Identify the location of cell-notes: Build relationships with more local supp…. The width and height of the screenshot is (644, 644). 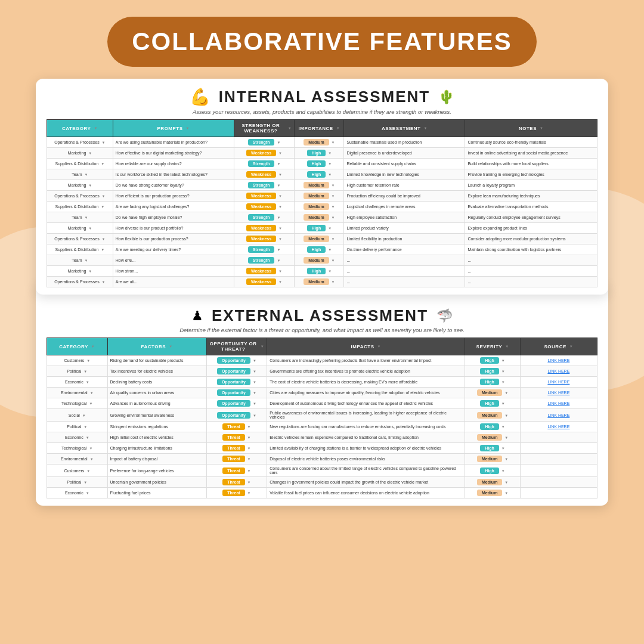
(531, 164).